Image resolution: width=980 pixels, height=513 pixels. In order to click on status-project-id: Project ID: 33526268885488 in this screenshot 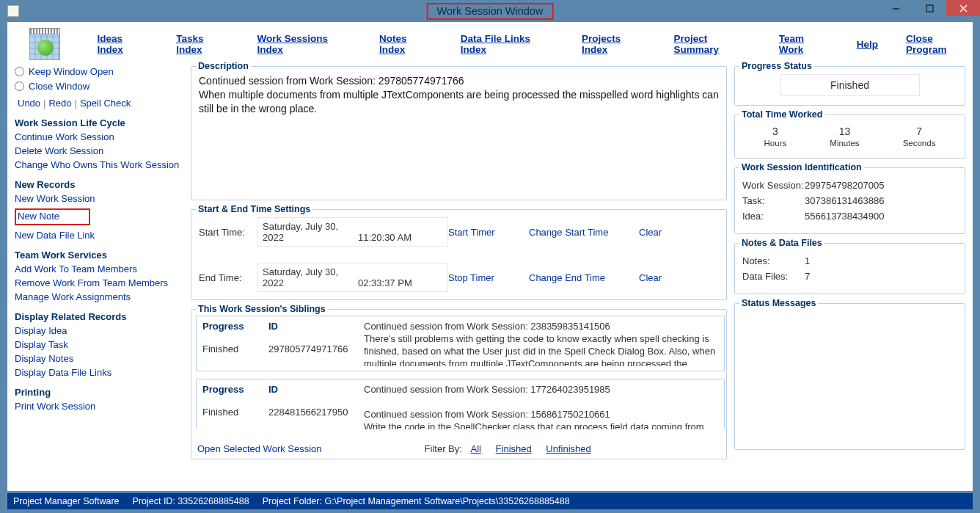, I will do `click(191, 501)`.